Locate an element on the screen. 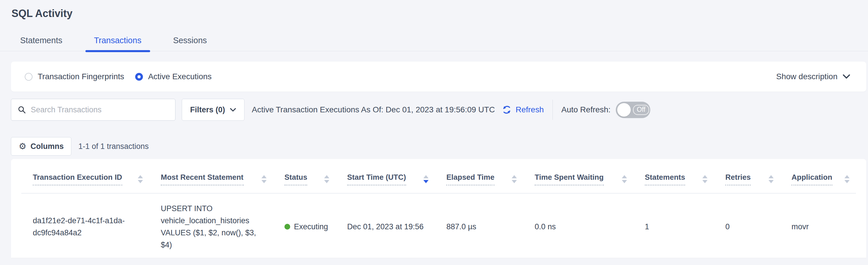 Image resolution: width=868 pixels, height=265 pixels. cell-elapsed-time: 887.0 µs is located at coordinates (479, 226).